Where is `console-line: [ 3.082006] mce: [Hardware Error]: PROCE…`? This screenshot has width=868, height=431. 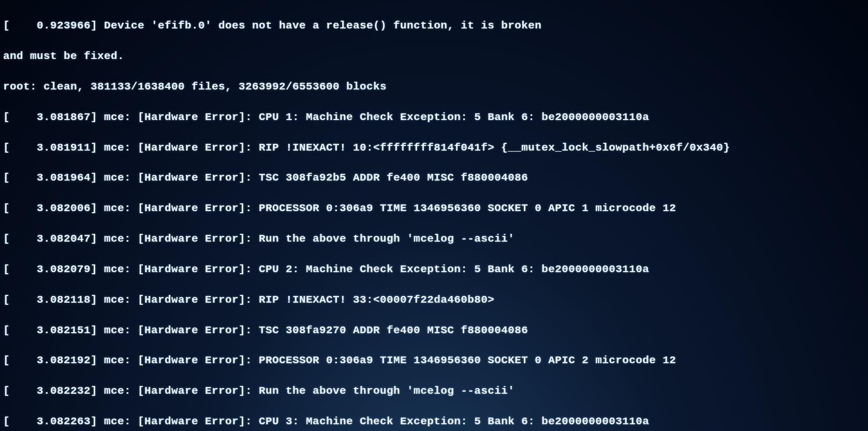
console-line: [ 3.082006] mce: [Hardware Error]: PROCE… is located at coordinates (436, 208).